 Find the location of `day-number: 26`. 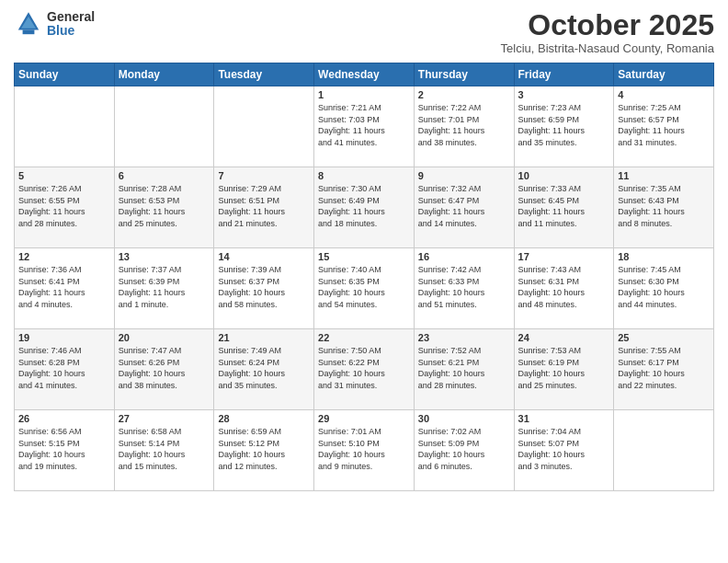

day-number: 26 is located at coordinates (64, 419).